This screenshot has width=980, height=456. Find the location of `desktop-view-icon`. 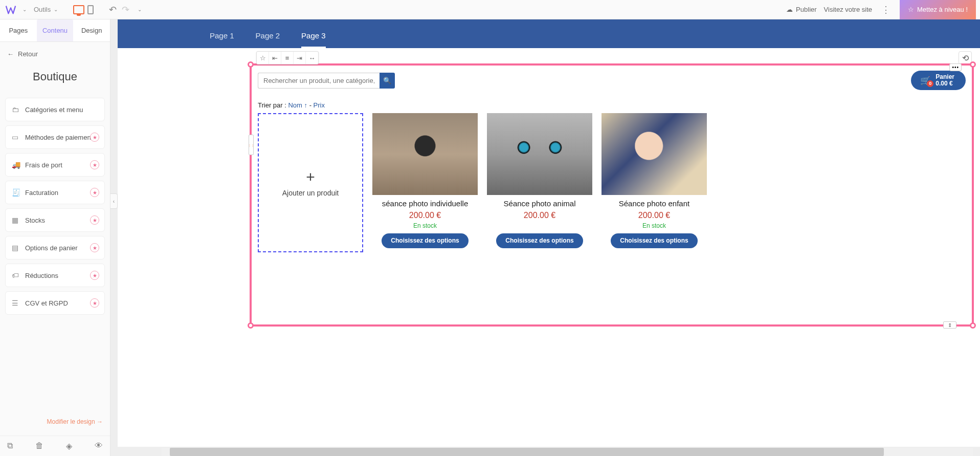

desktop-view-icon is located at coordinates (79, 10).